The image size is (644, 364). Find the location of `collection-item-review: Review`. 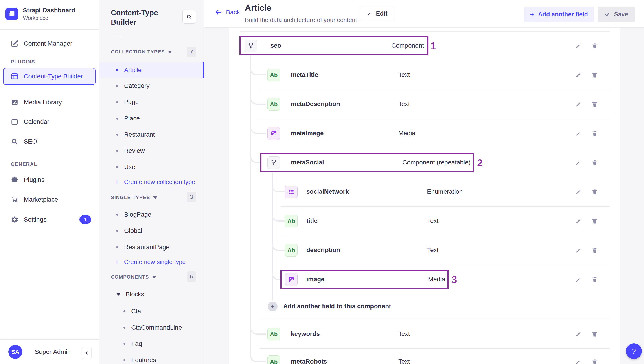

collection-item-review: Review is located at coordinates (152, 151).